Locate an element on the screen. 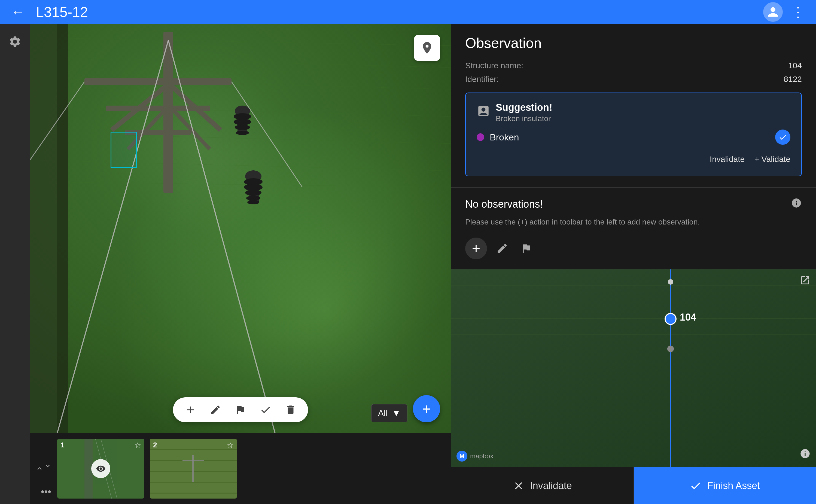 This screenshot has width=816, height=504. image-toolbar is located at coordinates (240, 410).